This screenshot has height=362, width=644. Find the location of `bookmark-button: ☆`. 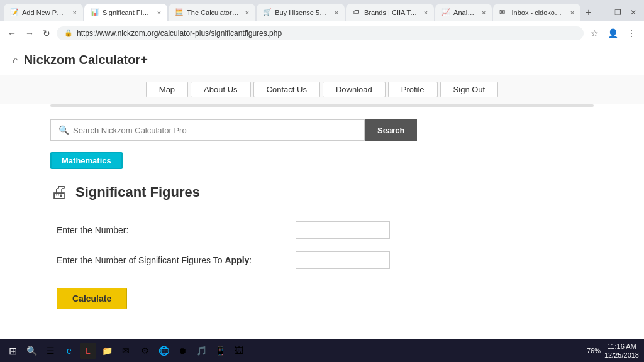

bookmark-button: ☆ is located at coordinates (595, 33).